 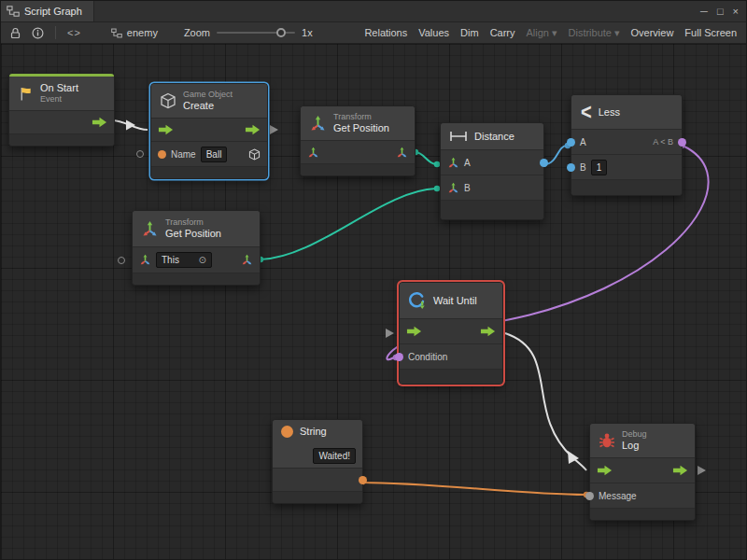 I want to click on node-less: < Less A A < B B 1, so click(x=627, y=146).